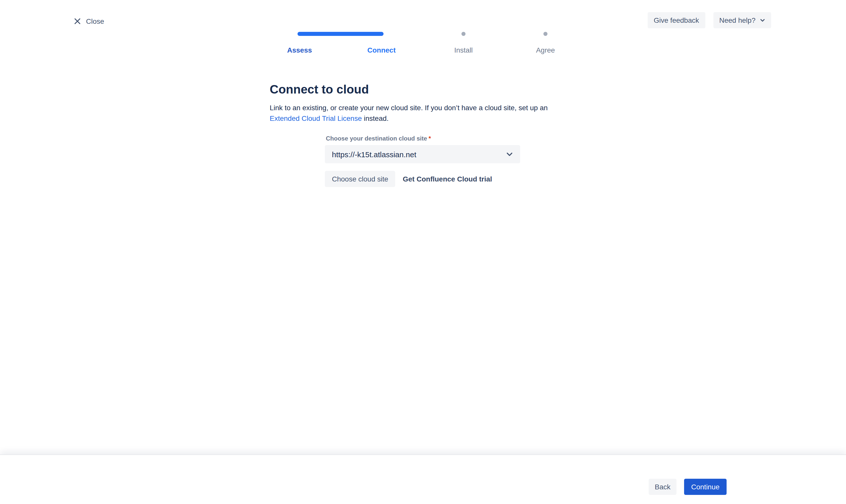 This screenshot has width=846, height=504. What do you see at coordinates (421, 113) in the screenshot?
I see `intro-text: Link to an existing, or create your new …` at bounding box center [421, 113].